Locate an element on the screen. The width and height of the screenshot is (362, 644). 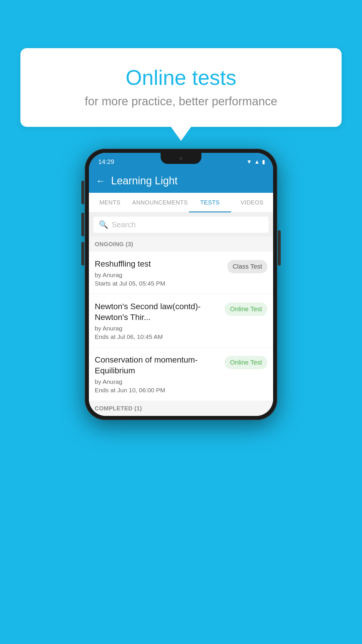
app-title: Learning Light is located at coordinates (144, 181).